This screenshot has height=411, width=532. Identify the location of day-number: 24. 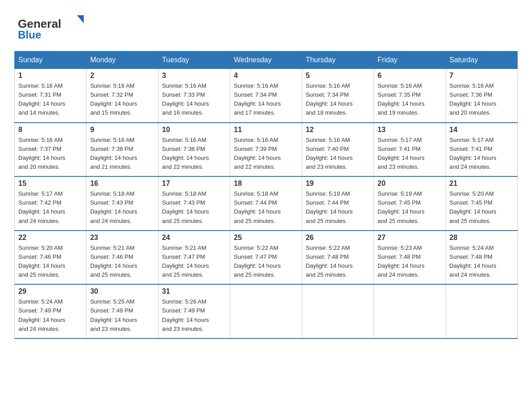
(194, 238).